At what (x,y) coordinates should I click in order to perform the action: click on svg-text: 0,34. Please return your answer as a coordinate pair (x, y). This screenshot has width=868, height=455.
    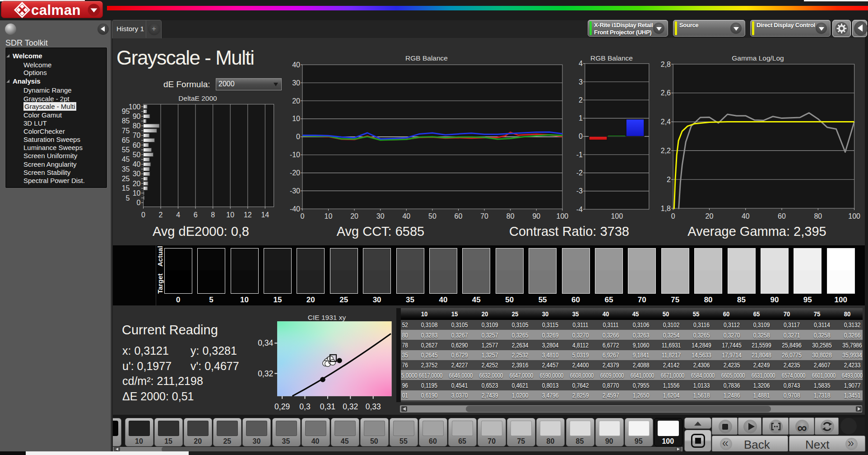
    Looking at the image, I should click on (265, 343).